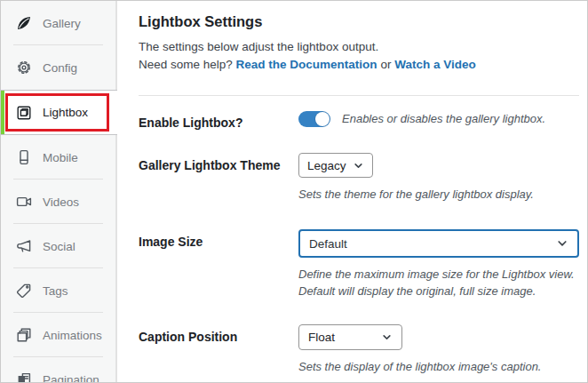  Describe the element at coordinates (359, 350) in the screenshot. I see `caption-position-row: Caption Position Float Sets the display …` at that location.